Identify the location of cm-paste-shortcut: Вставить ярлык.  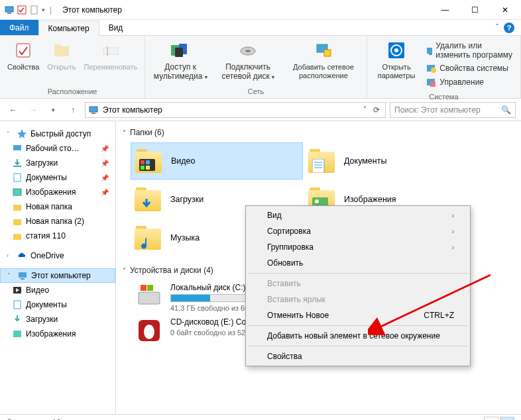
(358, 299).